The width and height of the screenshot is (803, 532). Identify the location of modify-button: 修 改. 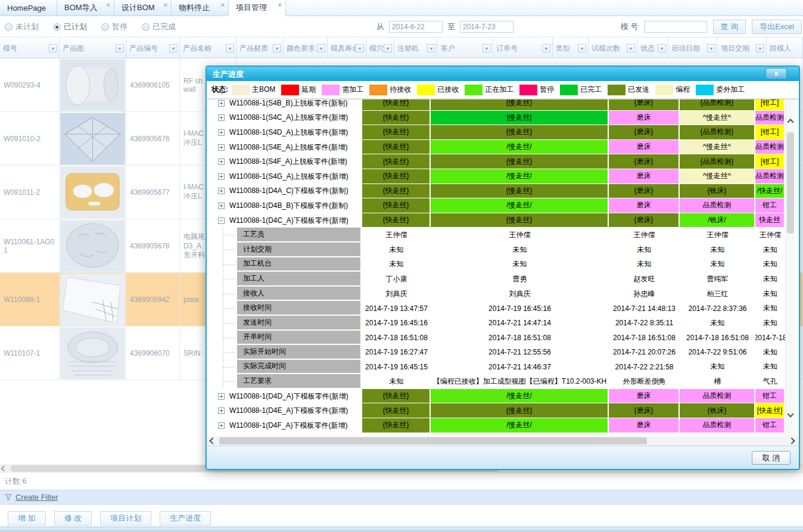
(73, 518).